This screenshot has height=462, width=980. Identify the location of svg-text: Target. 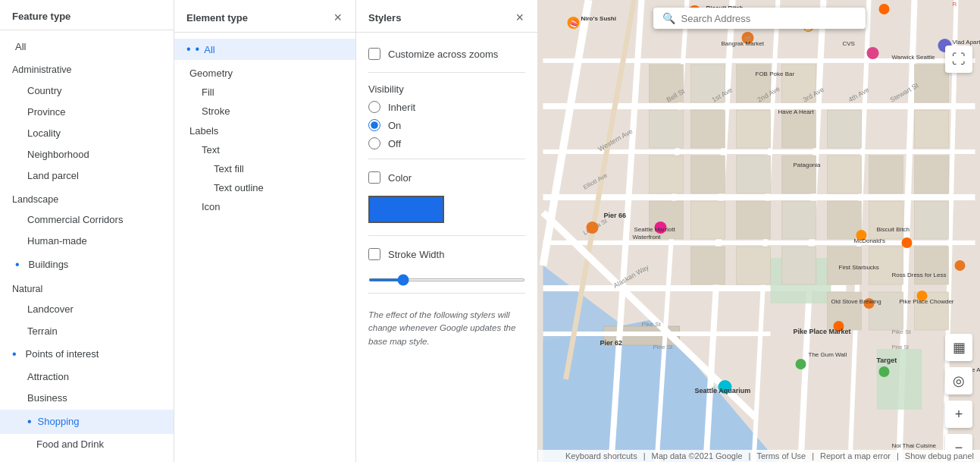
(887, 360).